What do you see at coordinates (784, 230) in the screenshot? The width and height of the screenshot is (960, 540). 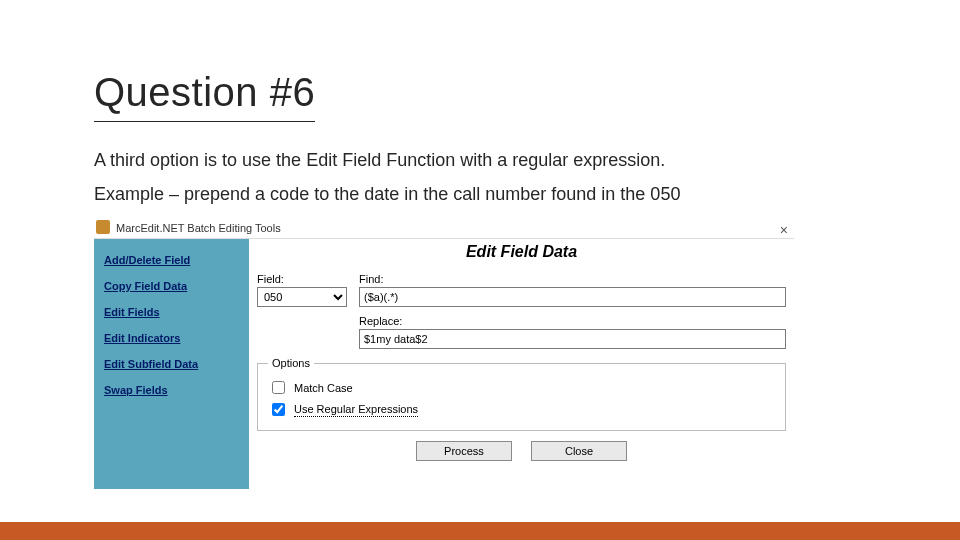 I see `close-icon: ×` at bounding box center [784, 230].